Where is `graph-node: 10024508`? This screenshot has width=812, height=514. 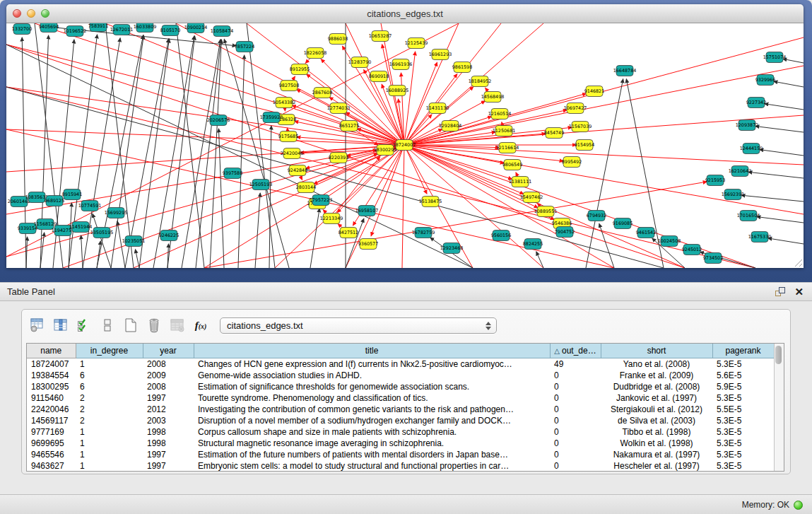 graph-node: 10024508 is located at coordinates (670, 242).